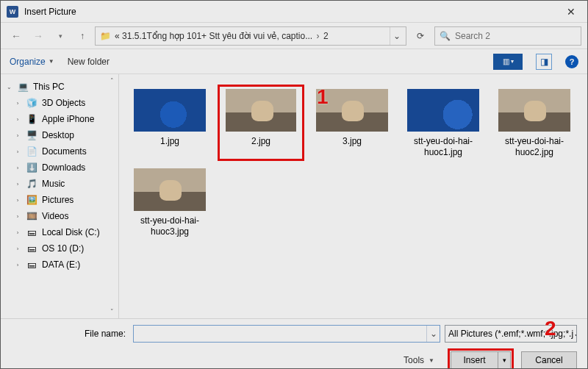 Image resolution: width=588 pixels, height=369 pixels. What do you see at coordinates (396, 36) in the screenshot?
I see `address-dropdown: ⌄` at bounding box center [396, 36].